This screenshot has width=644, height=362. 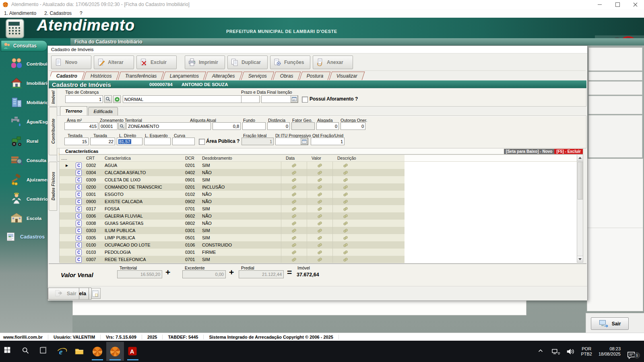 I want to click on imprimir-button: Imprimir, so click(x=205, y=62).